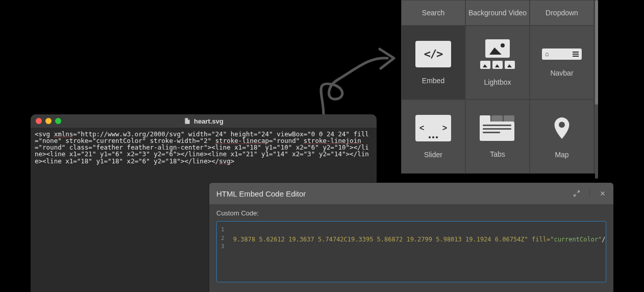 The width and height of the screenshot is (644, 292). What do you see at coordinates (562, 62) in the screenshot?
I see `component-navbar: ⌂ Navbar` at bounding box center [562, 62].